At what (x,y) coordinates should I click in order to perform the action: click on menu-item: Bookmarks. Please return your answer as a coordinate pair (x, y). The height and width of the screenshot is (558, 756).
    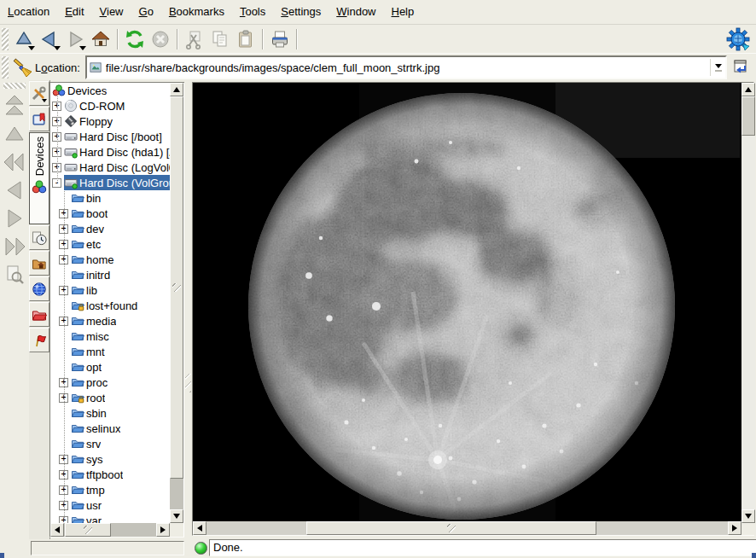
    Looking at the image, I should click on (196, 12).